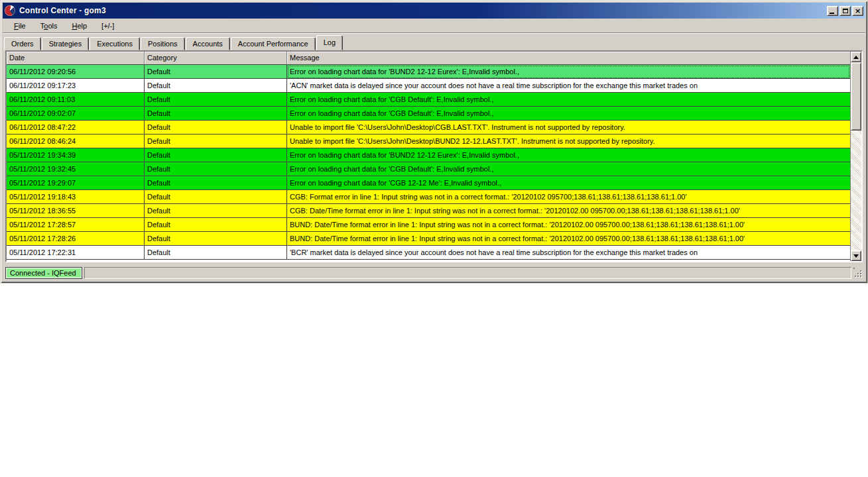  What do you see at coordinates (428, 183) in the screenshot?
I see `table-row: 05/11/2012 19:29:07DefaultError on loadi…` at bounding box center [428, 183].